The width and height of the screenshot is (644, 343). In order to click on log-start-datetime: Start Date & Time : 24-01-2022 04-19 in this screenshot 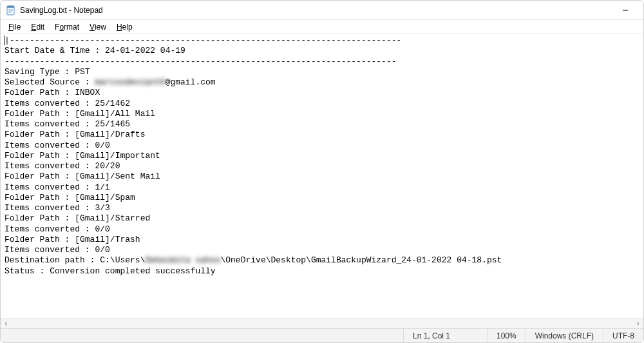, I will do `click(95, 50)`.